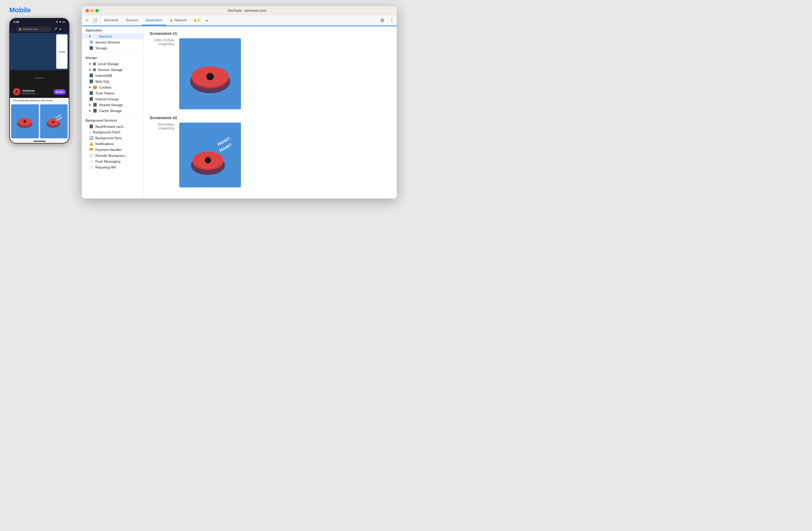 The width and height of the screenshot is (812, 531). Describe the element at coordinates (113, 138) in the screenshot. I see `sidebar-item-bg-sync: 🔄 Background Sync` at that location.